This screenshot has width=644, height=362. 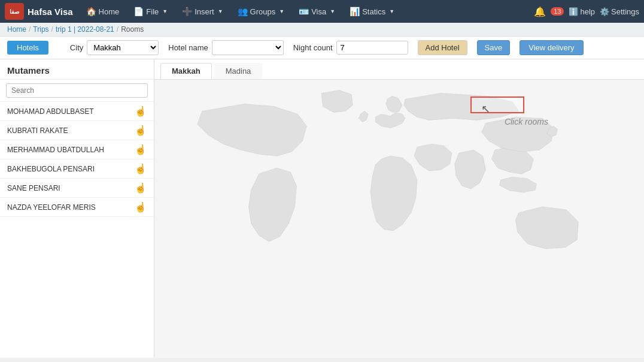 I want to click on groups-icon: 👥, so click(x=243, y=11).